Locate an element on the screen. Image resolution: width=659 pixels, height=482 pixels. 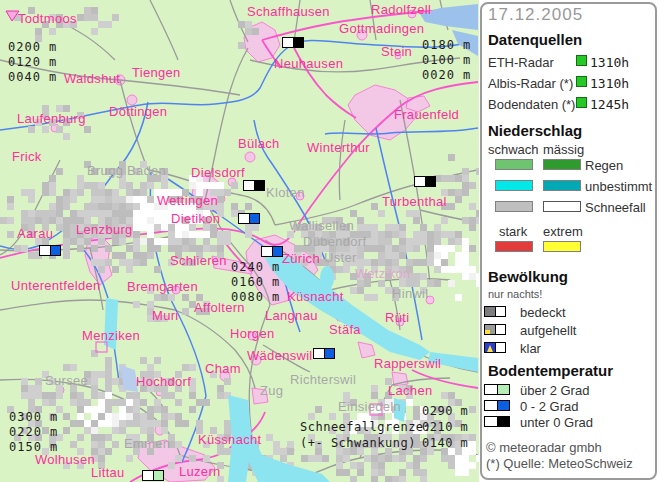
city-label-aarau: Aarau is located at coordinates (35, 234).